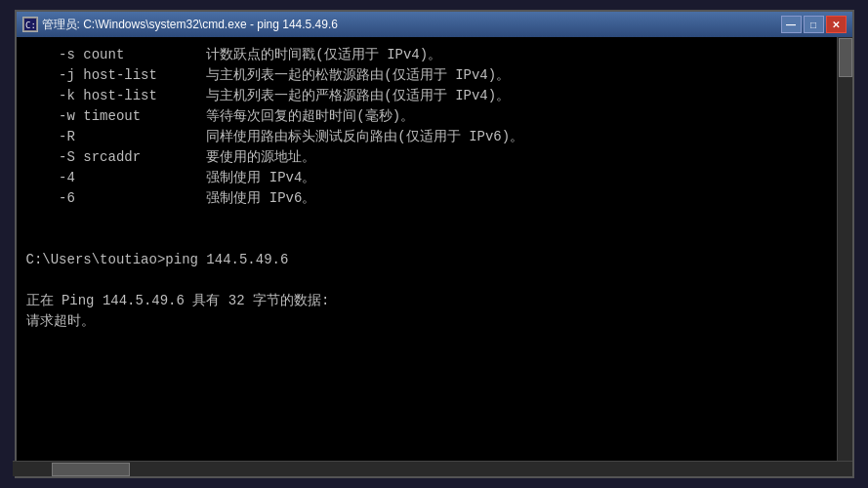 The width and height of the screenshot is (868, 488). I want to click on console-line: -4 强制使用 IPv4。, so click(434, 178).